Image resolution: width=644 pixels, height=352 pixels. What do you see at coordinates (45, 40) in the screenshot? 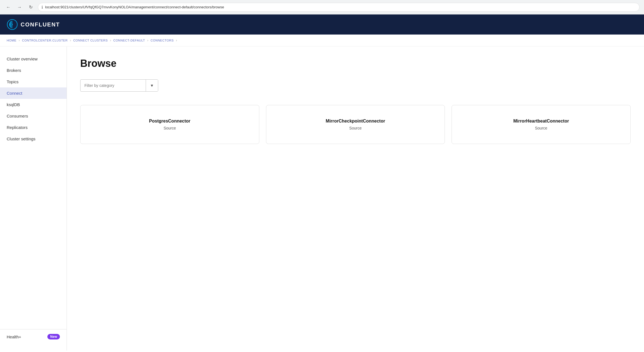
I see `breadcrumb-controlcenter: CONTROLCENTER.CLUSTER` at bounding box center [45, 40].